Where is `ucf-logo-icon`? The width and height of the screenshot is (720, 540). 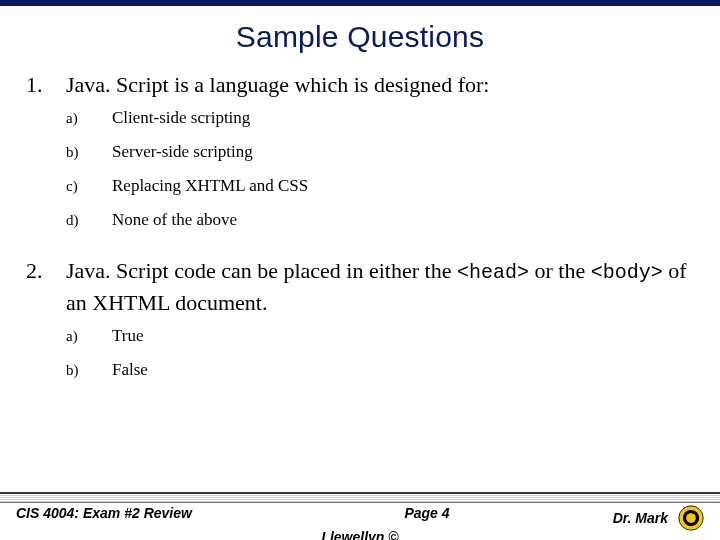
ucf-logo-icon is located at coordinates (691, 518).